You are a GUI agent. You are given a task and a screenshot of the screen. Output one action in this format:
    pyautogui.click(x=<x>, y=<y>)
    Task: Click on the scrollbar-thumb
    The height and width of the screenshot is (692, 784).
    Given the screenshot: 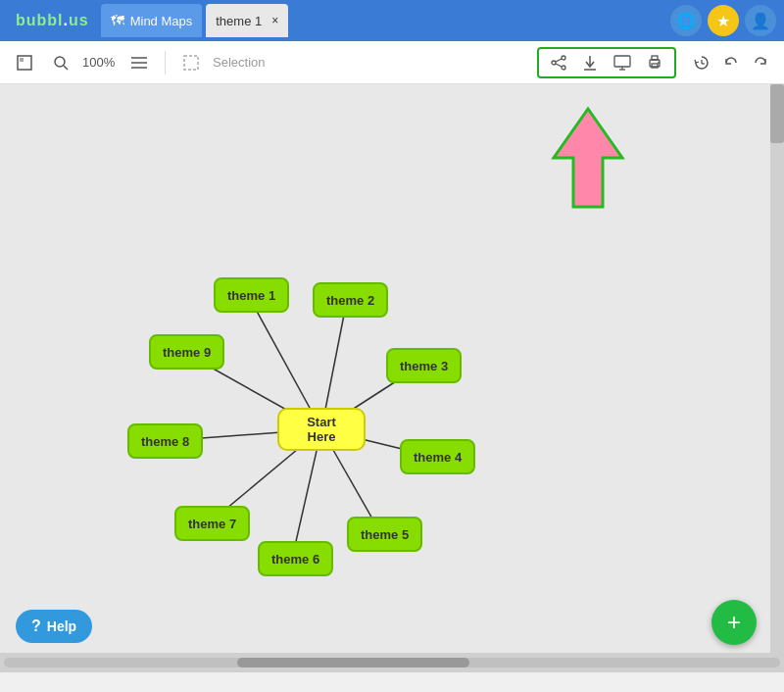 What is the action you would take?
    pyautogui.click(x=777, y=114)
    